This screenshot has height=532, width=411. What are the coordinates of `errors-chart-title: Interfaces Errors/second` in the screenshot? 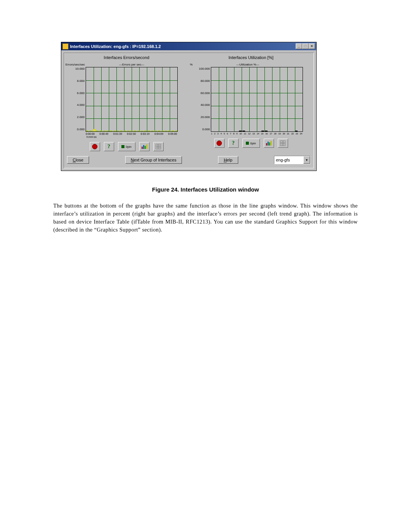 It's located at (127, 58).